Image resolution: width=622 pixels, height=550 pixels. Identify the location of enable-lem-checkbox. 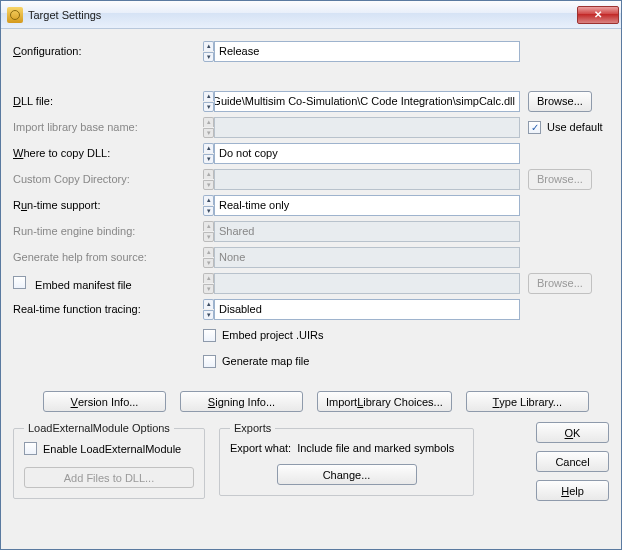
(30, 448).